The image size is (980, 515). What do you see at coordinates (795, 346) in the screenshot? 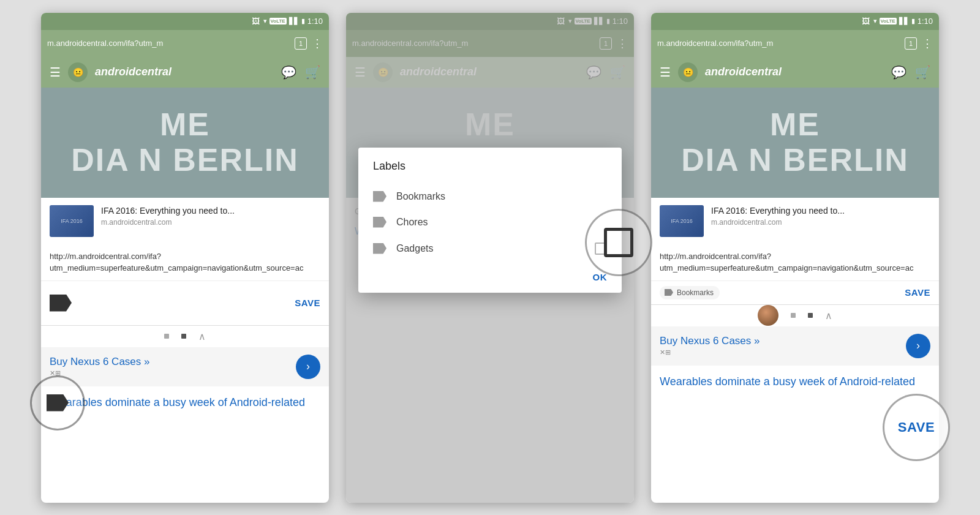
I see `ad-bar-3: Buy Nexus 6 Cases » ✕⊞ ›` at bounding box center [795, 346].